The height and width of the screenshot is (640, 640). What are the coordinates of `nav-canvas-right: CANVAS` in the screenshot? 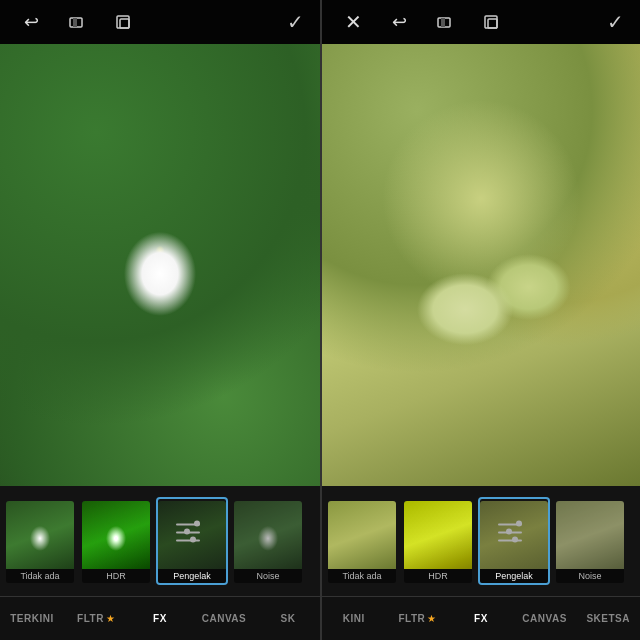 It's located at (545, 618).